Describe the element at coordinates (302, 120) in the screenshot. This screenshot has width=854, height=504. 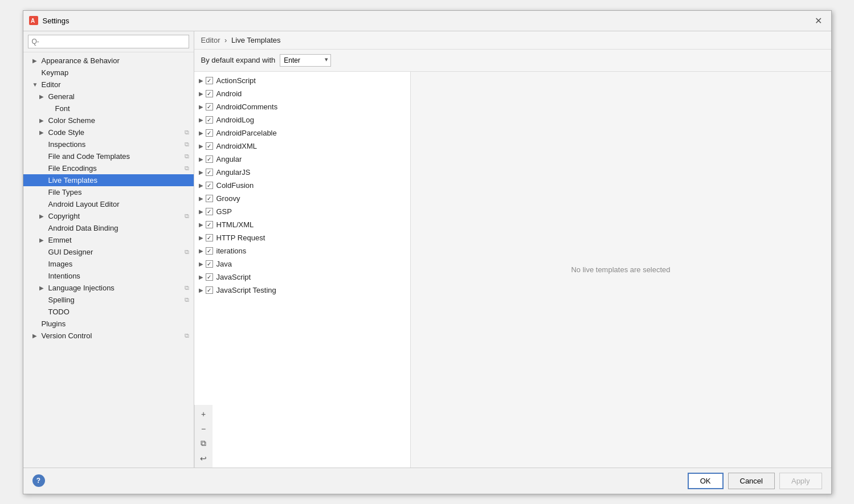
I see `list-item: ▶ AndroidLog` at that location.